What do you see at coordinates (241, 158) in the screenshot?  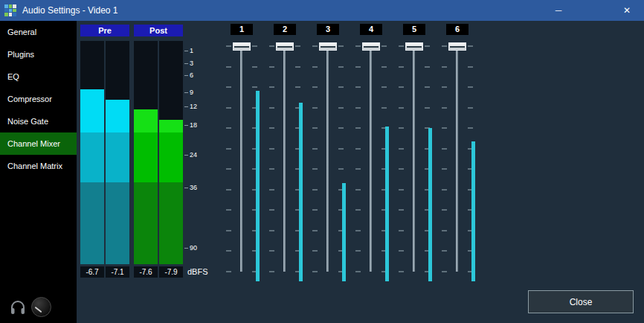 I see `channel-1-fader-track` at bounding box center [241, 158].